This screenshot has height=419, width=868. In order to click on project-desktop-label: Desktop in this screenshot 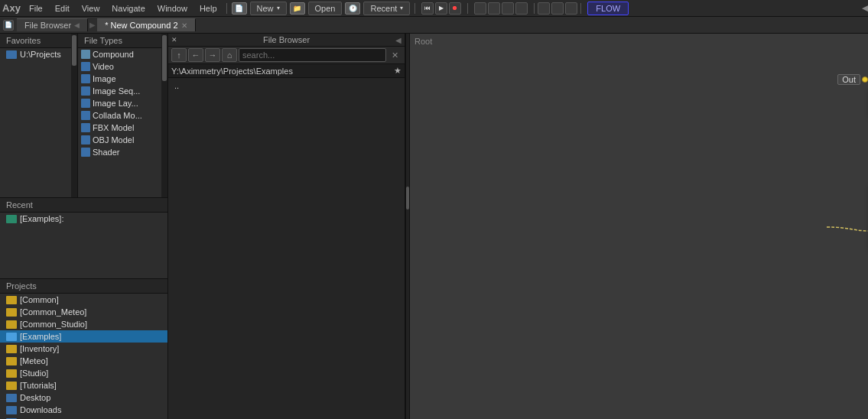, I will do `click(35, 398)`.